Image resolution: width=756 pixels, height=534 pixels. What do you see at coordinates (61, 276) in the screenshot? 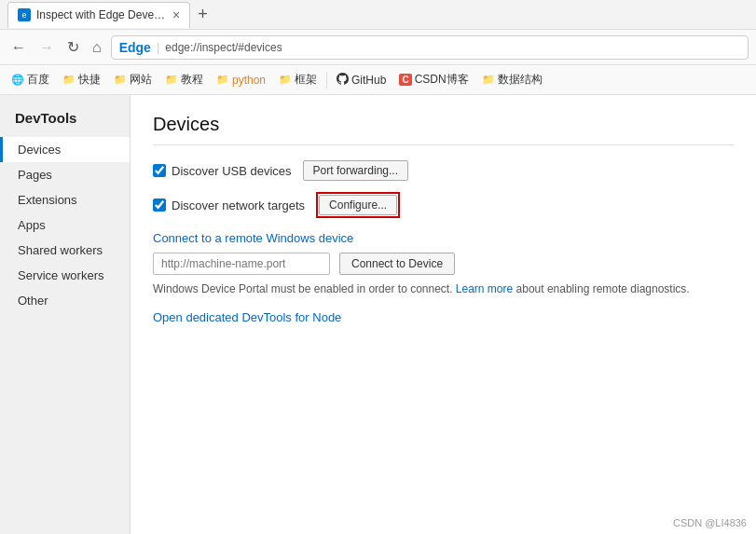
I see `sidebar-item-service-workers-label: Service workers` at bounding box center [61, 276].